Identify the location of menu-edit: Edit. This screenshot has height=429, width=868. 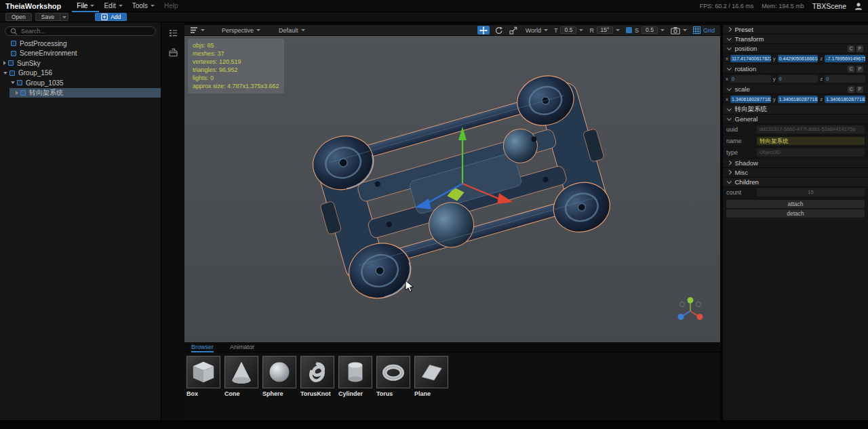
(113, 6).